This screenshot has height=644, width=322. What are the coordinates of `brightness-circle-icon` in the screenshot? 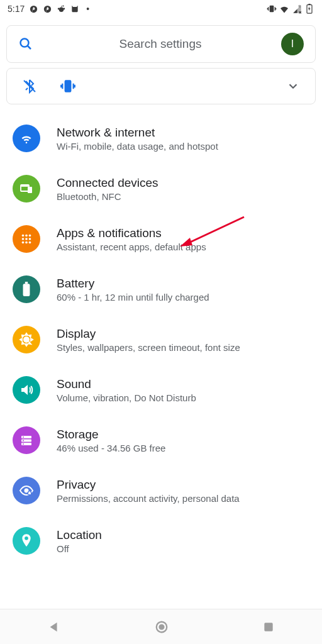 It's located at (26, 340).